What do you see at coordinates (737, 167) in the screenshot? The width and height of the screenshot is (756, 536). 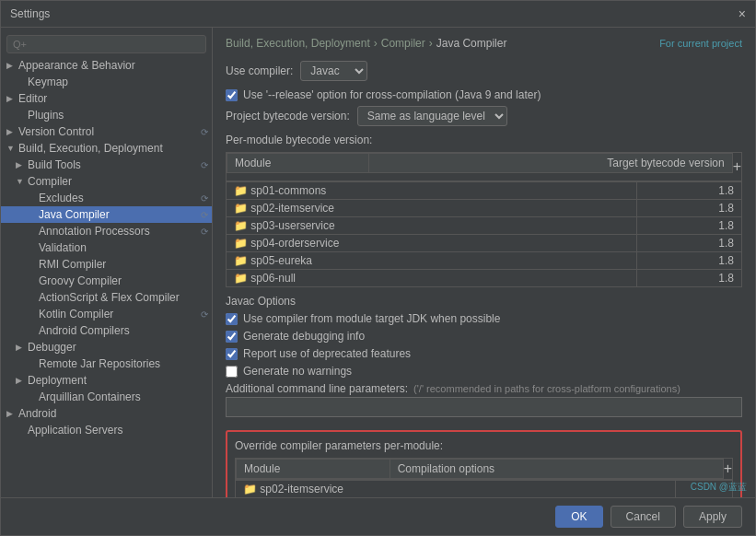 I see `add-module-button: +` at bounding box center [737, 167].